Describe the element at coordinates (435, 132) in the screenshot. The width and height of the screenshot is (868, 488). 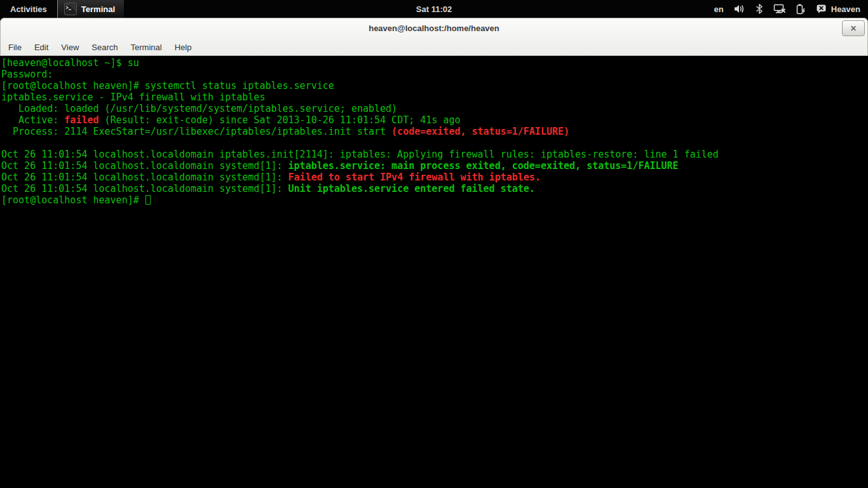
I see `terminal-line: Process: 2114 ExecStart=/usr/libexec/ipt…` at that location.